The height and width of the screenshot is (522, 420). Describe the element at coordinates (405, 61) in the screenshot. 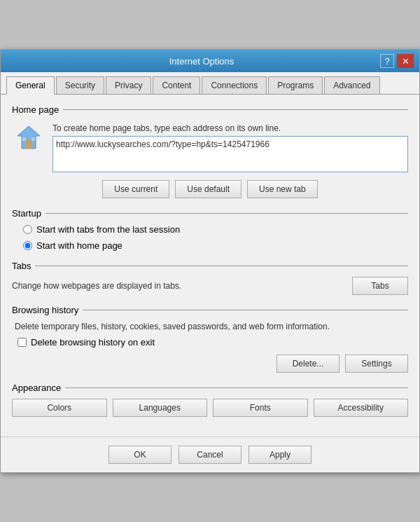

I see `close-button: ✕` at that location.